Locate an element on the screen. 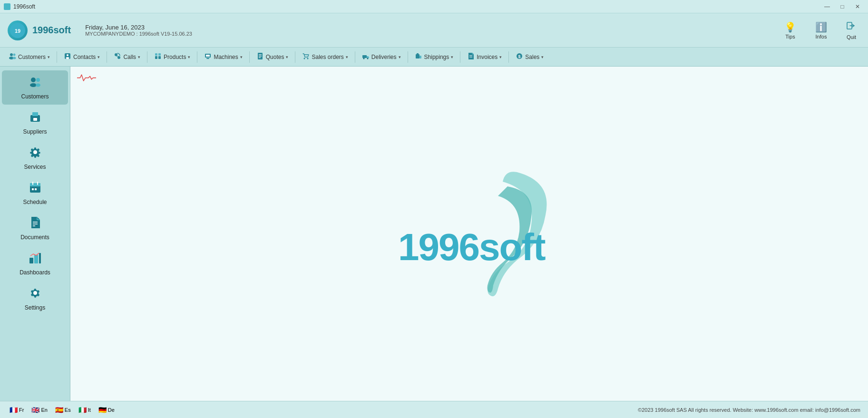 This screenshot has width=868, height=418. nav-machines: Machines ▾ is located at coordinates (223, 57).